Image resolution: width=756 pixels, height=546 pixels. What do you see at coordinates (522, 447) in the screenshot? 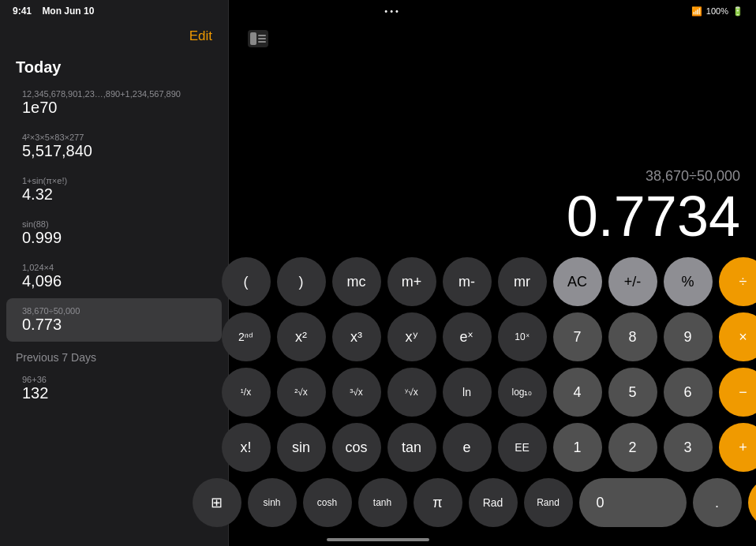
I see `ee-button: EE` at bounding box center [522, 447].